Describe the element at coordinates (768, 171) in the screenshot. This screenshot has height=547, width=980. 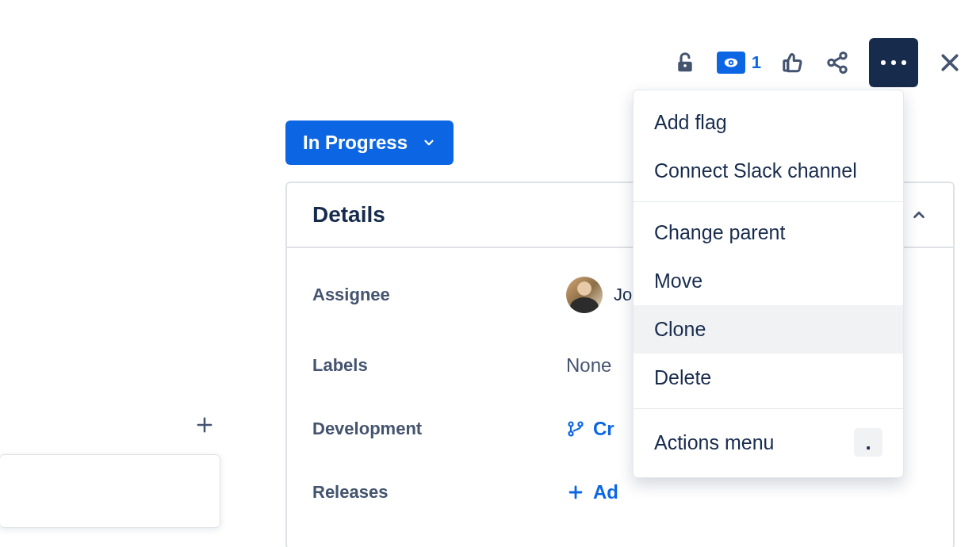
I see `menu-connect-slack: Connect Slack channel` at that location.